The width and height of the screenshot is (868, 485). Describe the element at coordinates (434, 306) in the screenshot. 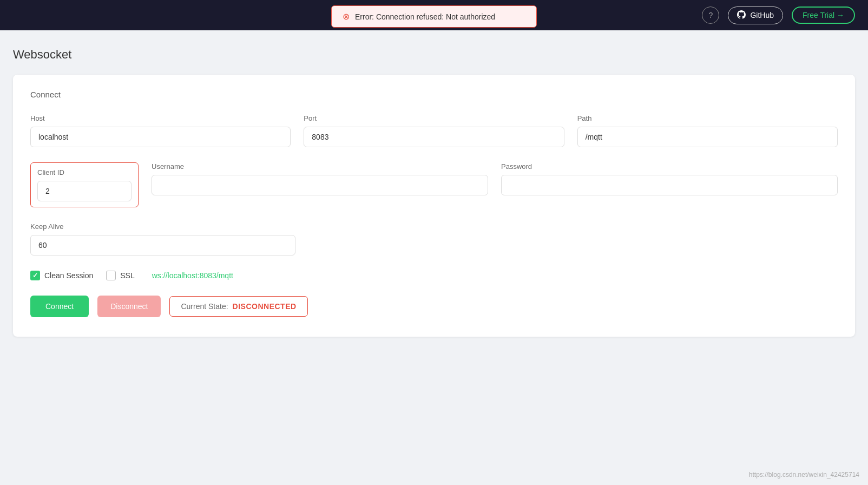

I see `buttons-row: Connect Disconnect Current State: DISCON…` at that location.